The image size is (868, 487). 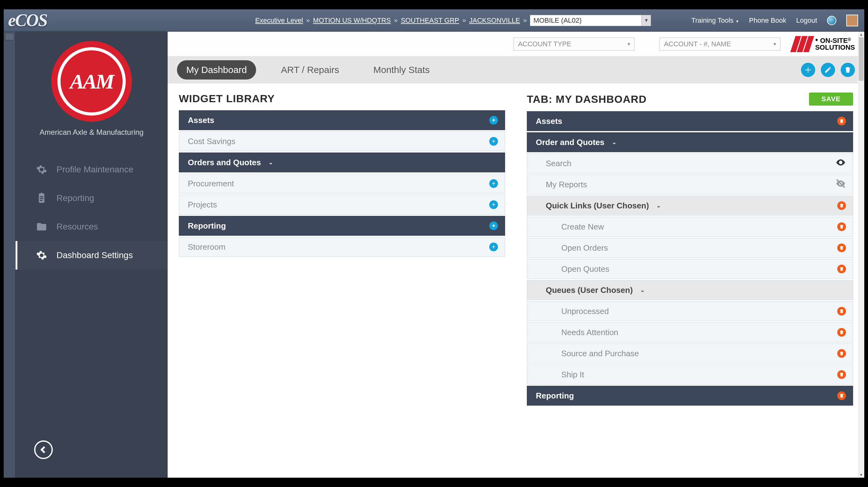 What do you see at coordinates (92, 226) in the screenshot?
I see `sidebar-item-resources: Resources` at bounding box center [92, 226].